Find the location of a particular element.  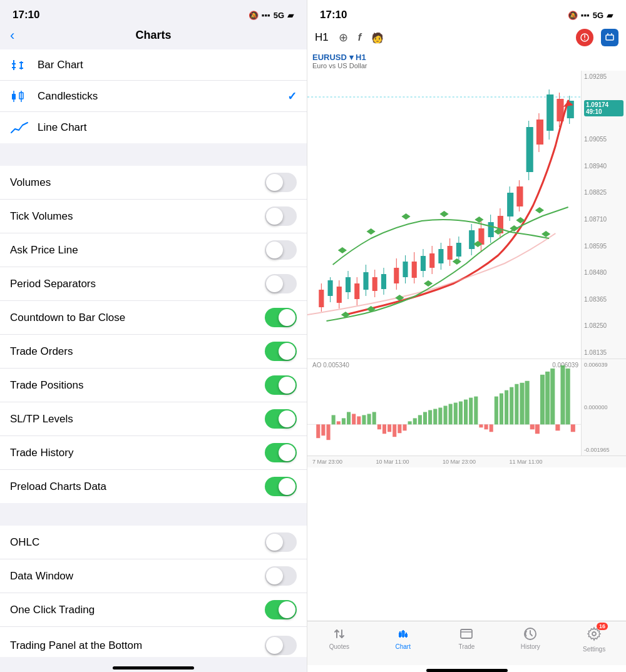

preload-toggle is located at coordinates (280, 487).